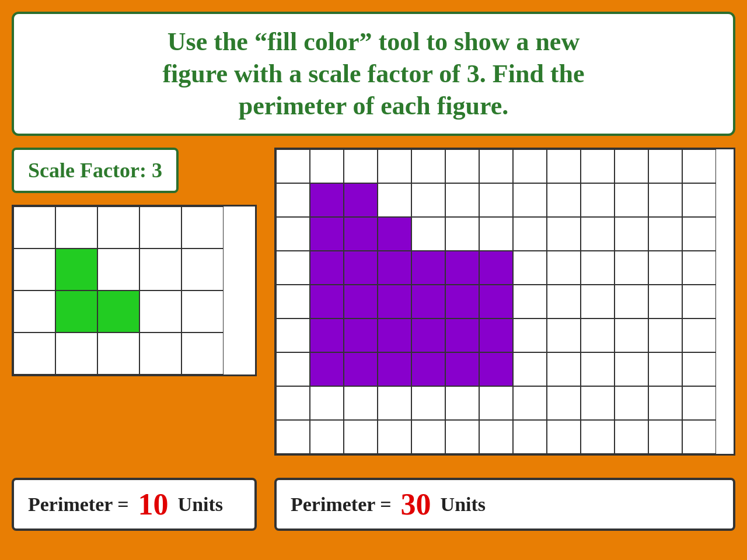 The height and width of the screenshot is (560, 747). Describe the element at coordinates (201, 505) in the screenshot. I see `perimeter-units-left: Units` at that location.